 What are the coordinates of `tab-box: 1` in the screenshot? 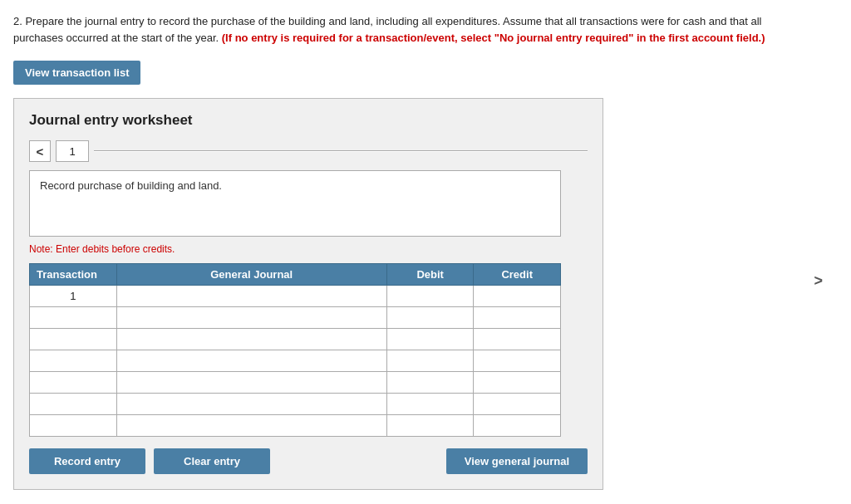 It's located at (72, 151).